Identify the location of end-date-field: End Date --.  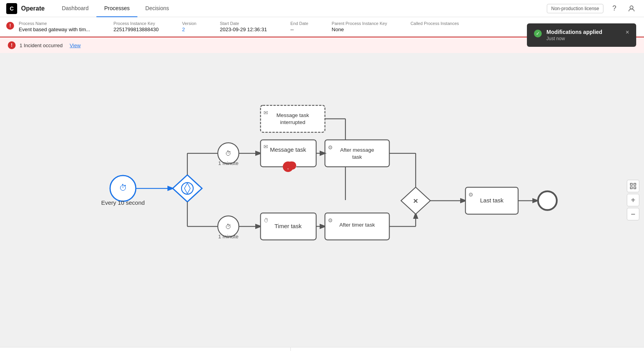
(299, 27).